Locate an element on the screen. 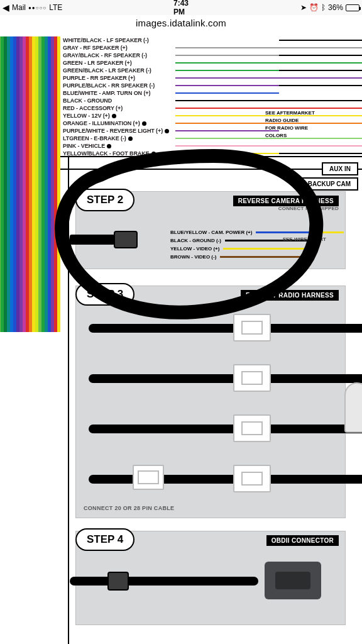 The image size is (362, 644). wire-label-row: GREEN/BLACK - LR SPEAKER (-) is located at coordinates (116, 70).